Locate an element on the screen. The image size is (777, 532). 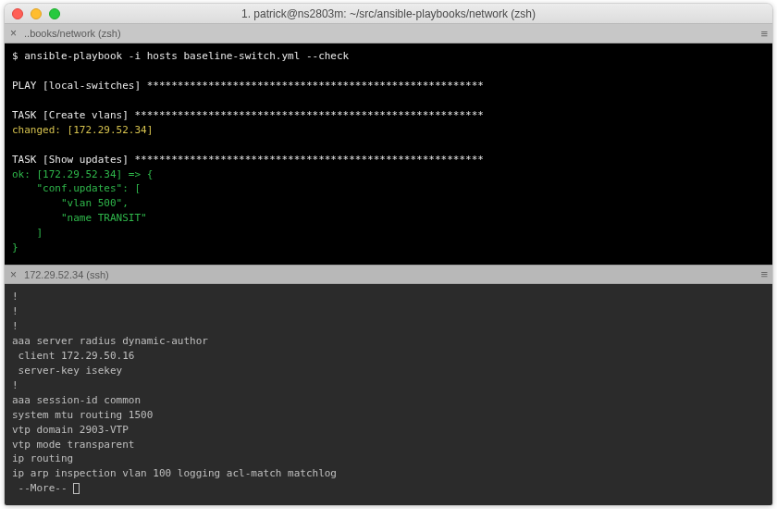
terminal-text: ok: [172.29.52.34] => { is located at coordinates (82, 174).